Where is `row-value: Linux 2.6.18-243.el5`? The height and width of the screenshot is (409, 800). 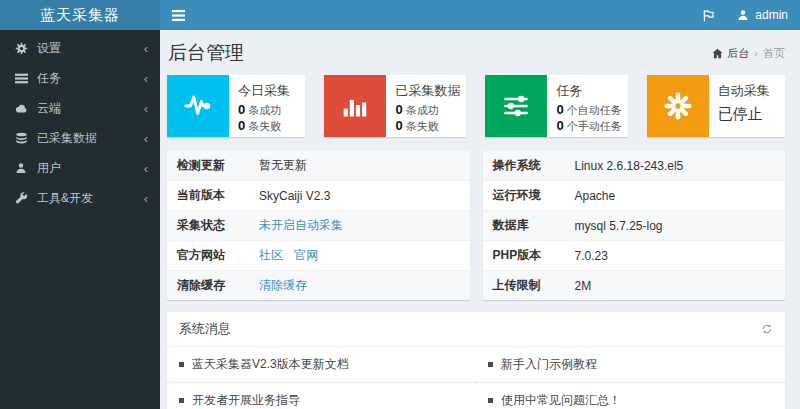
row-value: Linux 2.6.18-243.el5 is located at coordinates (676, 166).